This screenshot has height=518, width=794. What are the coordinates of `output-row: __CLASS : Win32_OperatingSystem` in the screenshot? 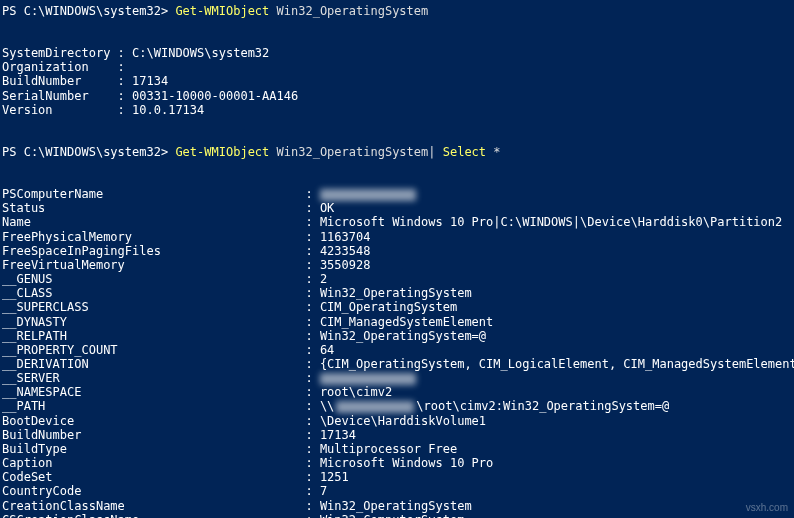 It's located at (398, 293).